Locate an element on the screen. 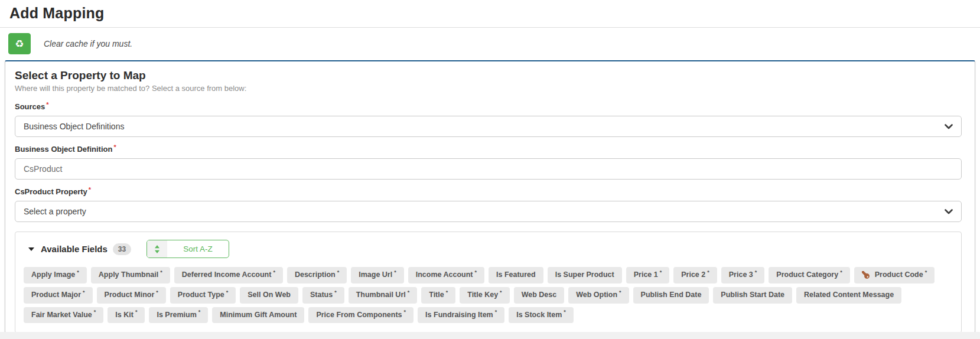 This screenshot has width=980, height=339. field-chip-label: Status is located at coordinates (321, 295).